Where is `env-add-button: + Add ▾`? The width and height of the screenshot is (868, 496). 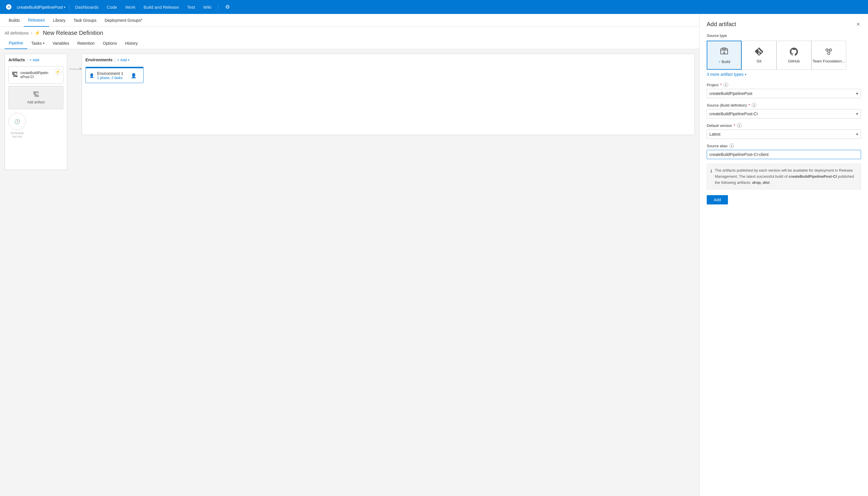
env-add-button: + Add ▾ is located at coordinates (123, 60).